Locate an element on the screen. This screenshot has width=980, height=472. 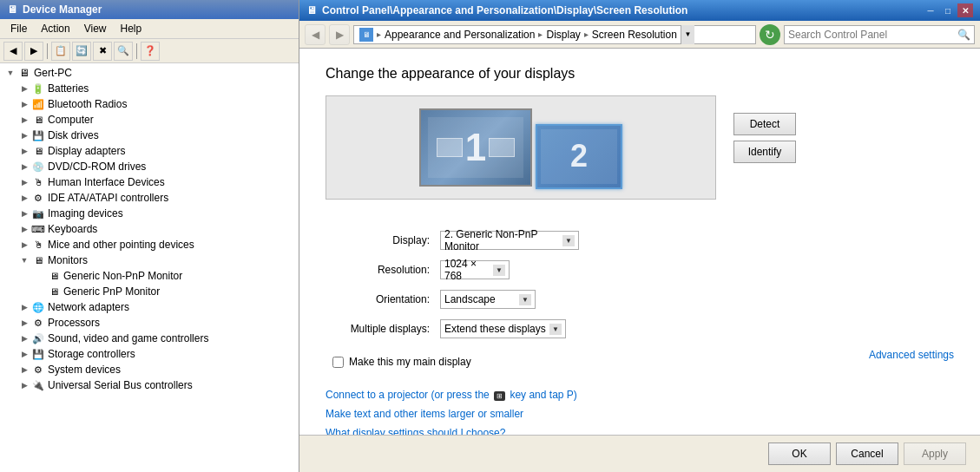
address-path: 🖥 ▸ Appearance and Personalization ▸ Dis… is located at coordinates (555, 35).